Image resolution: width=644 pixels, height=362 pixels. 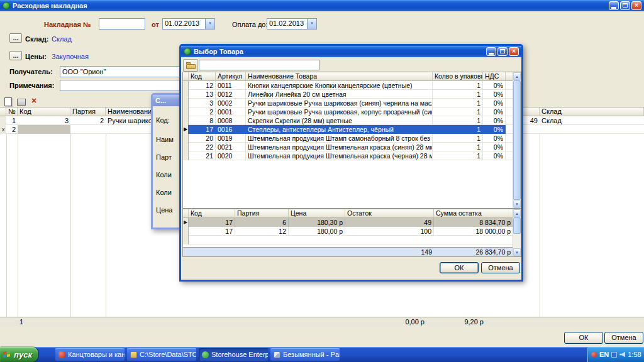 I want to click on start-button: пуск, so click(x=19, y=354).